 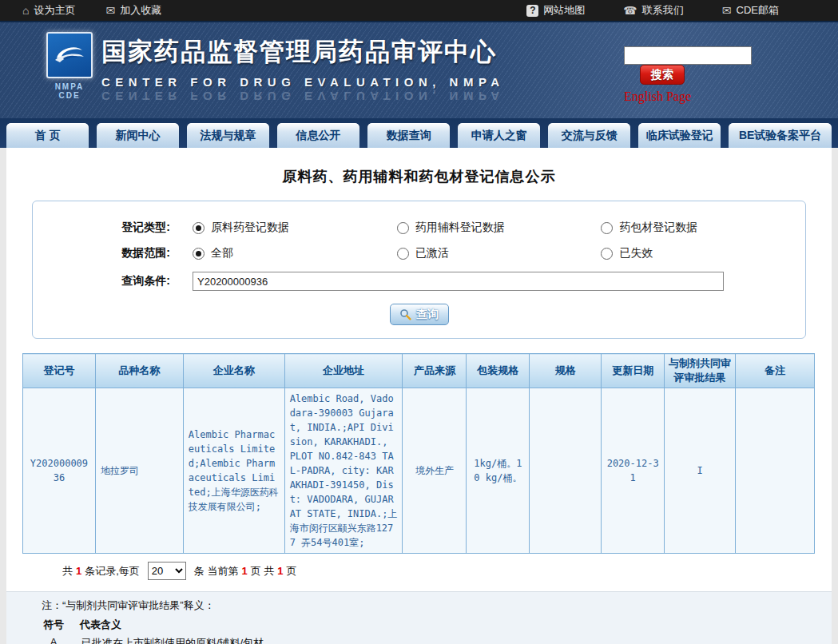 What do you see at coordinates (70, 66) in the screenshot?
I see `cde-logo: NMPA CDE` at bounding box center [70, 66].